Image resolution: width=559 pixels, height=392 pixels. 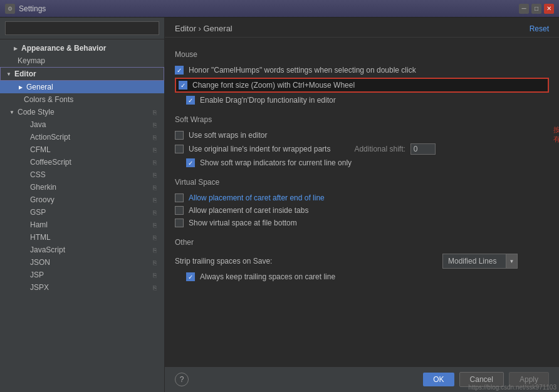 What do you see at coordinates (179, 149) in the screenshot?
I see `use-original-indent-checkbox` at bounding box center [179, 149].